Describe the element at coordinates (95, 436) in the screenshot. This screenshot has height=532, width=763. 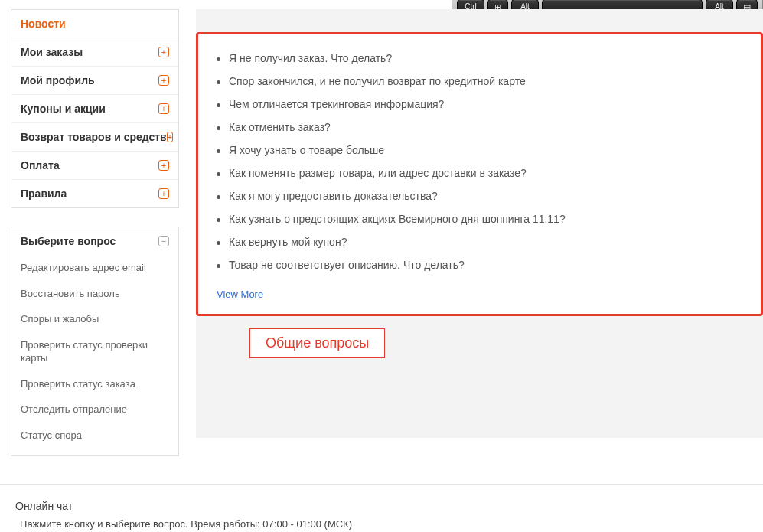
I see `question-dispute-status: Статус спора` at that location.